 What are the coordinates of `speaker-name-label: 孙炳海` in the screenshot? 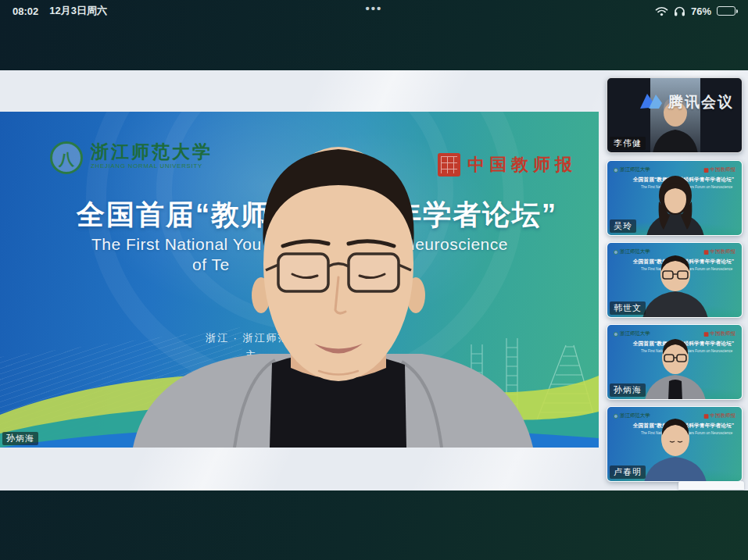 It's located at (20, 439).